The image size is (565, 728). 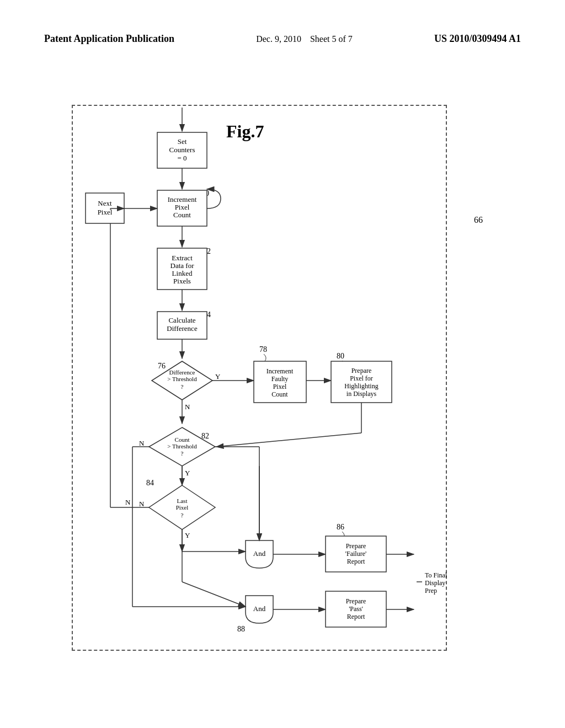 What do you see at coordinates (436, 575) in the screenshot?
I see `svg-text: To Final` at bounding box center [436, 575].